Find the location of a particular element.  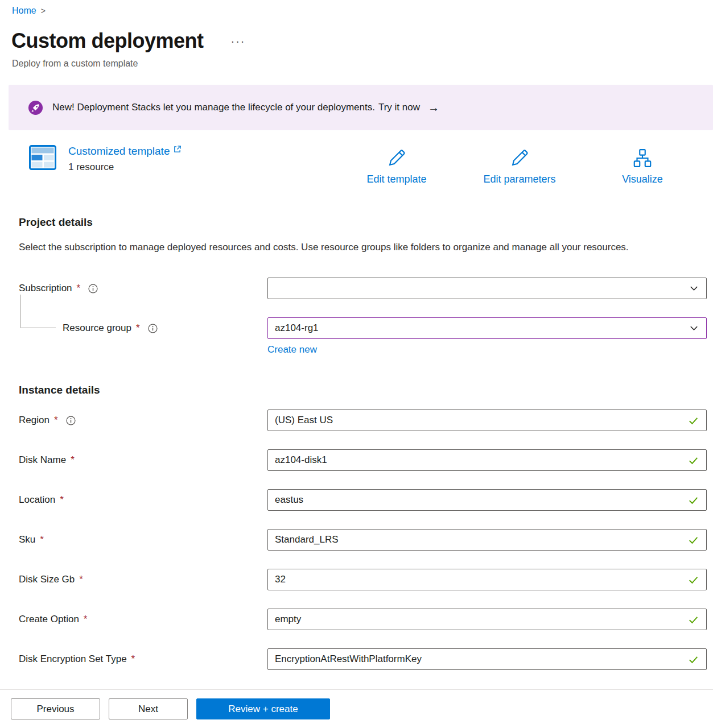

edit-parameters-button: Edit parameters is located at coordinates (520, 166).